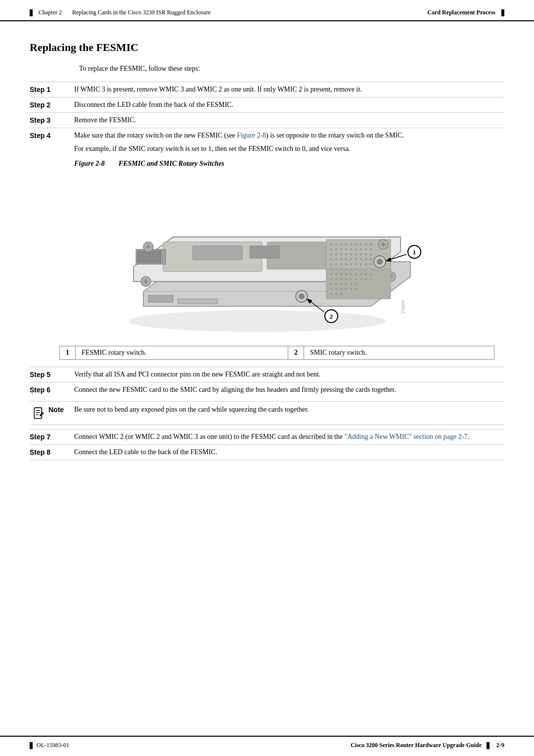 The height and width of the screenshot is (756, 534). Describe the element at coordinates (468, 436) in the screenshot. I see `step7-text-after: .` at that location.